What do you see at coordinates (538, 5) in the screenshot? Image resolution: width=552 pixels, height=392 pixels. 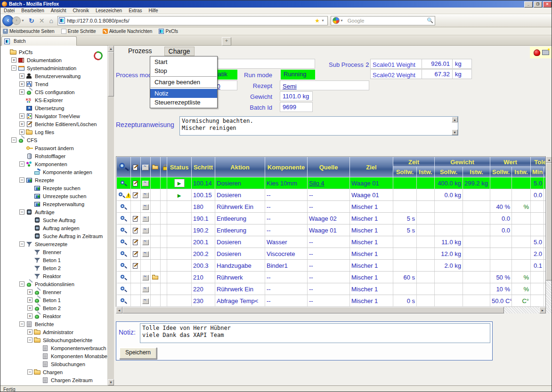 I see `maximize-button: ❐` at bounding box center [538, 5].